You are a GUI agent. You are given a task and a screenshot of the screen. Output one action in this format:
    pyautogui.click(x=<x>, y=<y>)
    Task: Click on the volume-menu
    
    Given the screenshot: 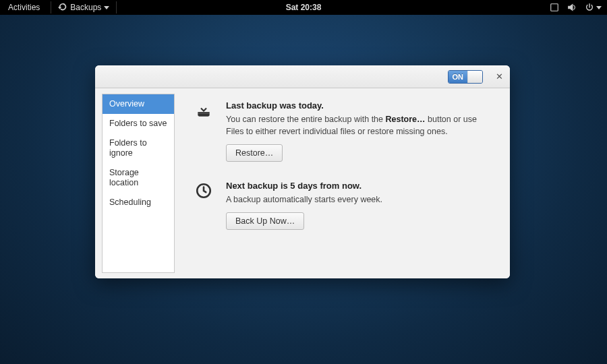 What is the action you would take?
    pyautogui.click(x=572, y=7)
    